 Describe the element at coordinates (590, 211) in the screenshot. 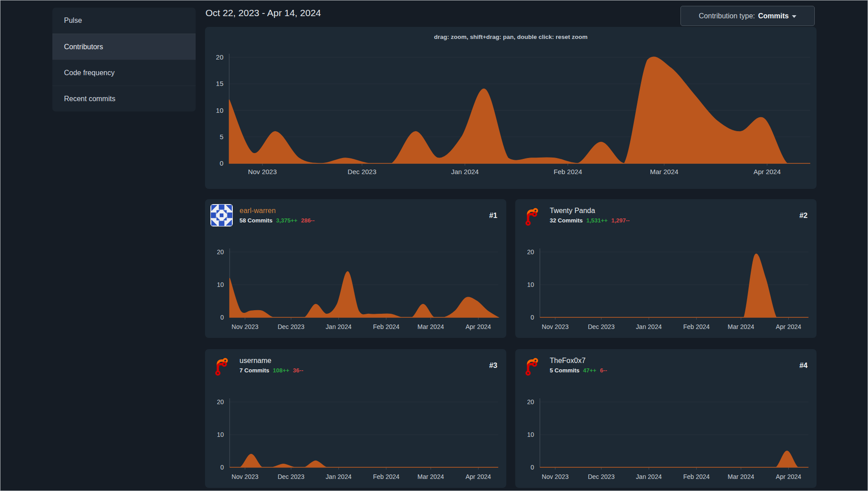

I see `contributor-name: Twenty Panda` at that location.